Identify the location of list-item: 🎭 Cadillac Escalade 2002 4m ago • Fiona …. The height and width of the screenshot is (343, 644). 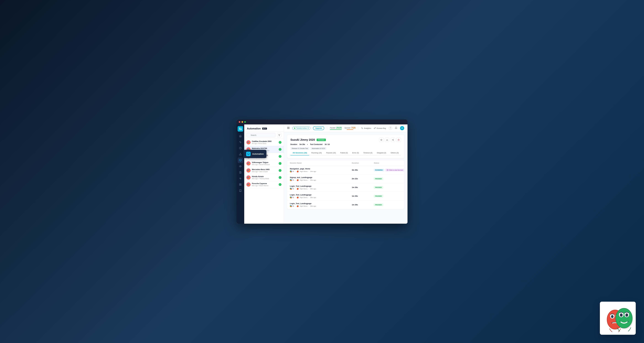
(264, 142).